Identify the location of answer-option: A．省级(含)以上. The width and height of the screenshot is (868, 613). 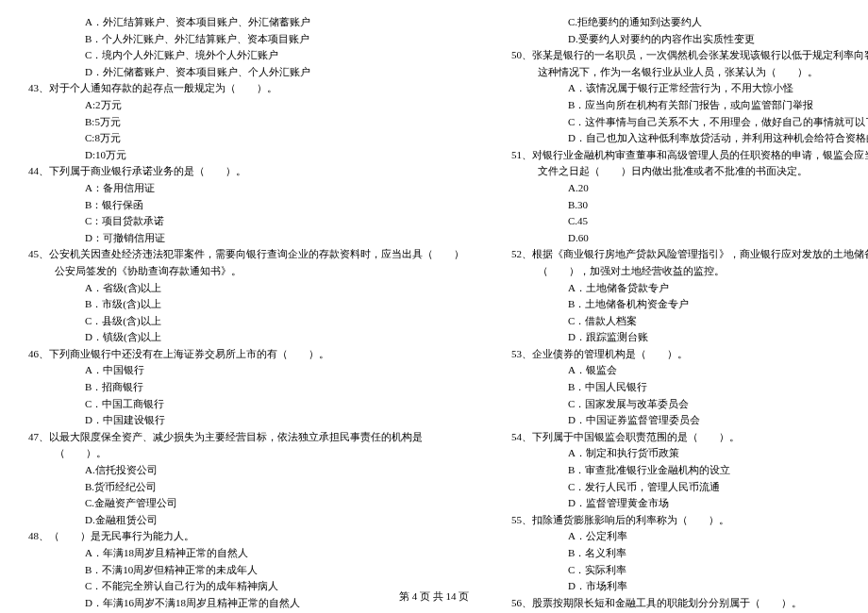
(246, 289).